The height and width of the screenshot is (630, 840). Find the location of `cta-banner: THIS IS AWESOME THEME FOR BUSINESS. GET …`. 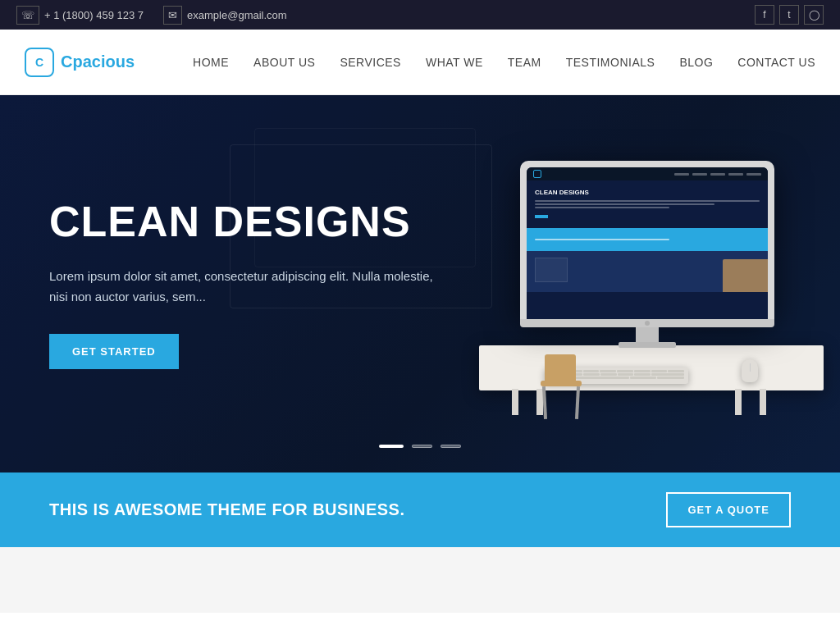

cta-banner: THIS IS AWESOME THEME FOR BUSINESS. GET … is located at coordinates (420, 510).